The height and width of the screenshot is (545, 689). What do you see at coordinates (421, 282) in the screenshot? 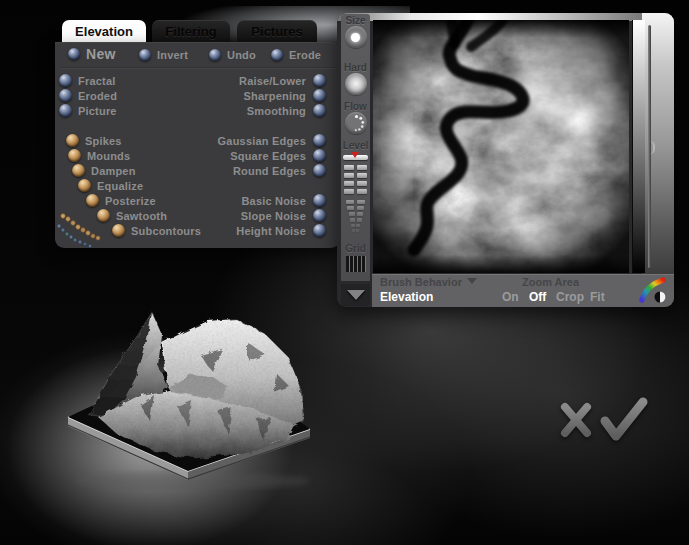
I see `brush-behavior-label: Brush Behavior` at bounding box center [421, 282].